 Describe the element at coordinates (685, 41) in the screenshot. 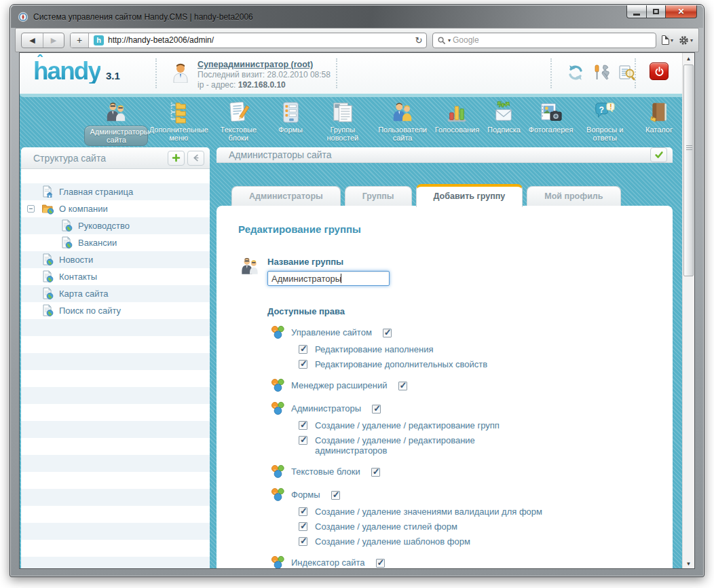

I see `settings-menu-button: ▾` at that location.